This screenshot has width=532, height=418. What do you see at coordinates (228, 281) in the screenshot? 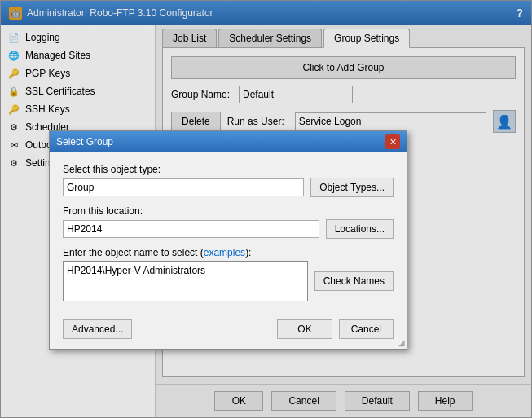
I see `object-name-row: HP2014\Hyper-V Administrators Check Name…` at bounding box center [228, 281].